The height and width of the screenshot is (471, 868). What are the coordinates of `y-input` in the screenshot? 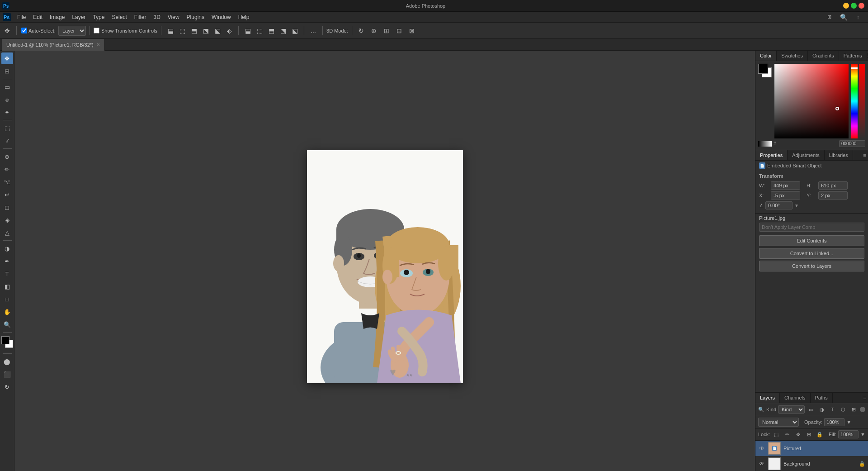 It's located at (833, 195).